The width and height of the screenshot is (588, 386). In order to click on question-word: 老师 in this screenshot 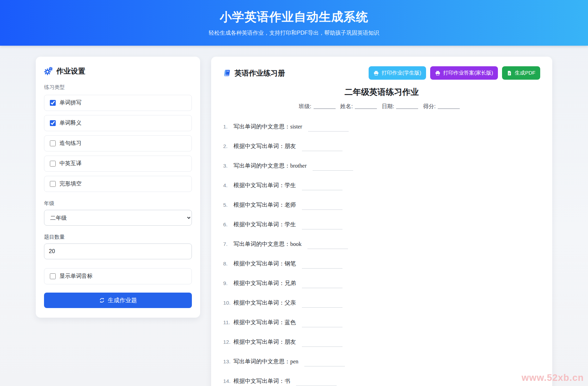, I will do `click(290, 205)`.